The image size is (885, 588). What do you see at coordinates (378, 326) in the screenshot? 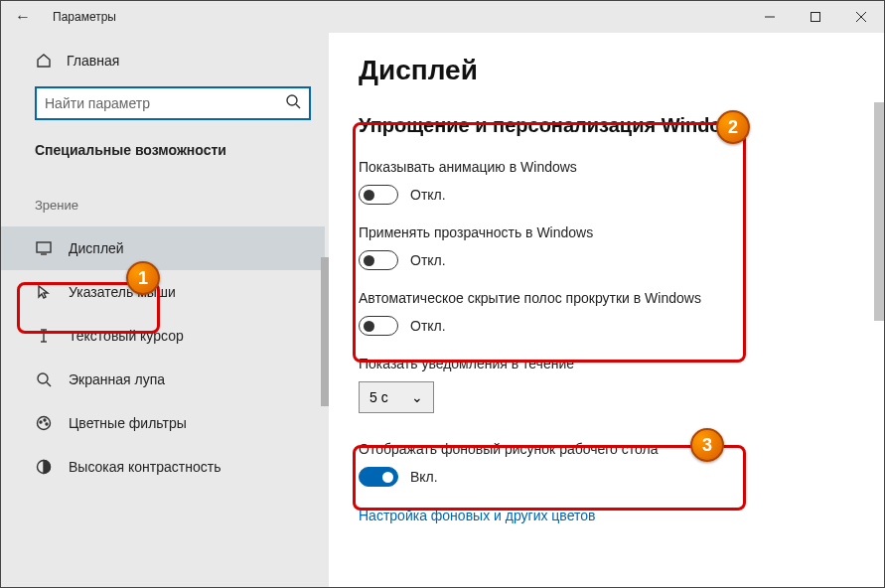
I see `toggle-scrollbars` at bounding box center [378, 326].